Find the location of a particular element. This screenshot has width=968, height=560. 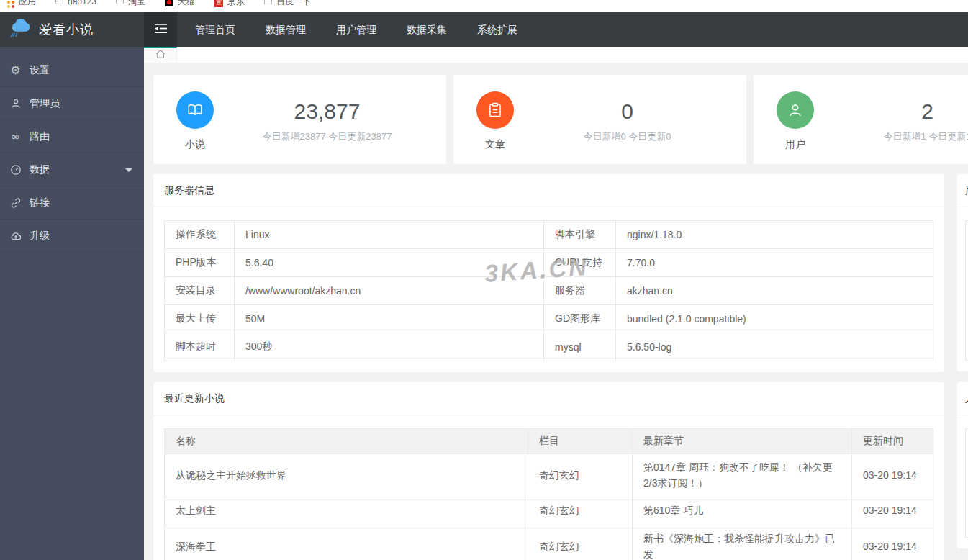

bookmark-item: 应用 is located at coordinates (22, 4).